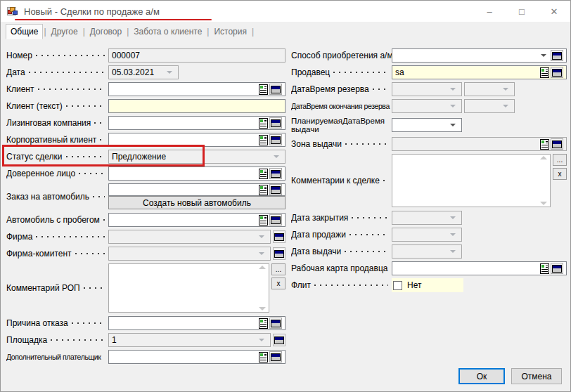 The height and width of the screenshot is (392, 571). Describe the element at coordinates (146, 55) in the screenshot. I see `row-nomer: Номер 000007` at that location.